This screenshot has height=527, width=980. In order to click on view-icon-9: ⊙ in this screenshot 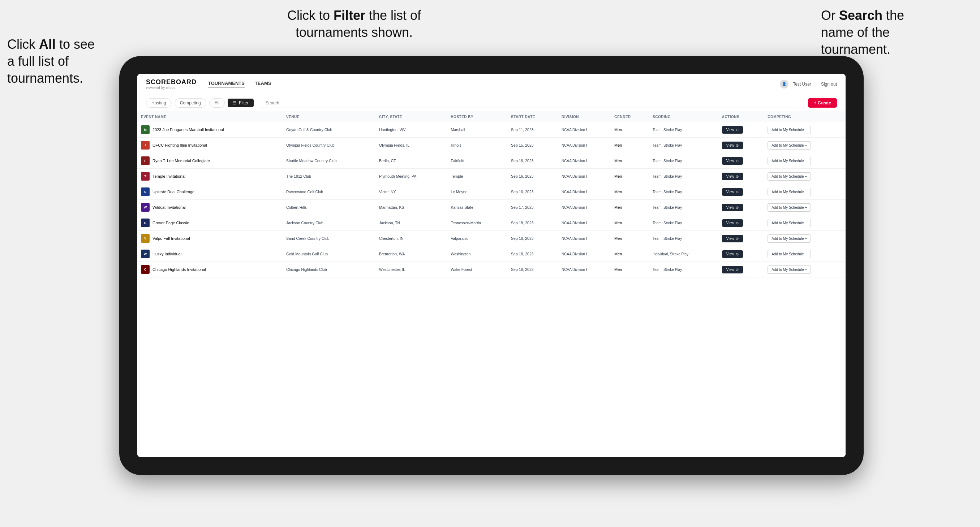, I will do `click(737, 270)`.